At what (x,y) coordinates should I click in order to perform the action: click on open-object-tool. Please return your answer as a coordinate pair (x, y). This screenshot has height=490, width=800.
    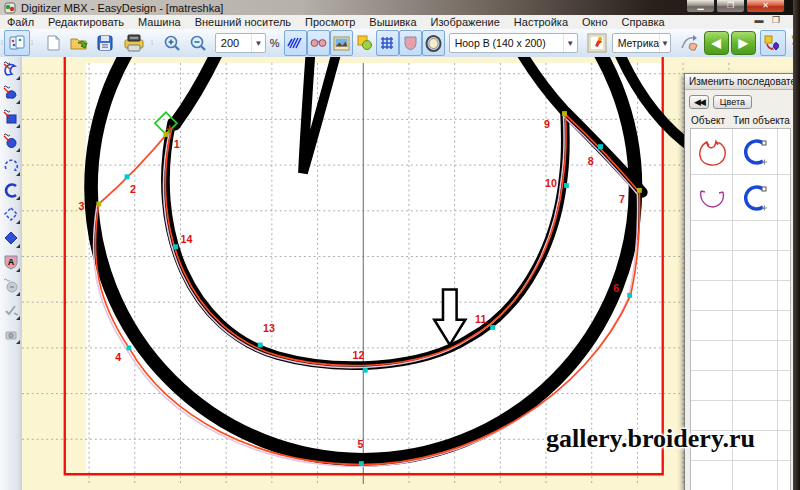
    Looking at the image, I should click on (11, 70).